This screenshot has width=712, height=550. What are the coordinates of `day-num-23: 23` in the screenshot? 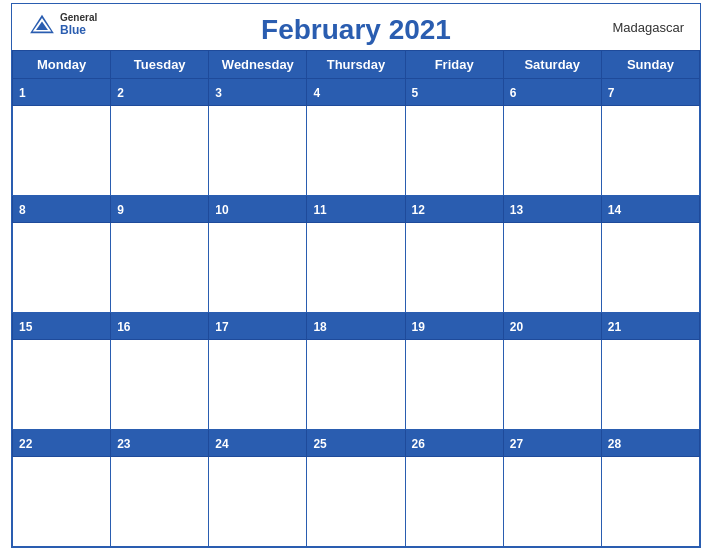 It's located at (124, 444).